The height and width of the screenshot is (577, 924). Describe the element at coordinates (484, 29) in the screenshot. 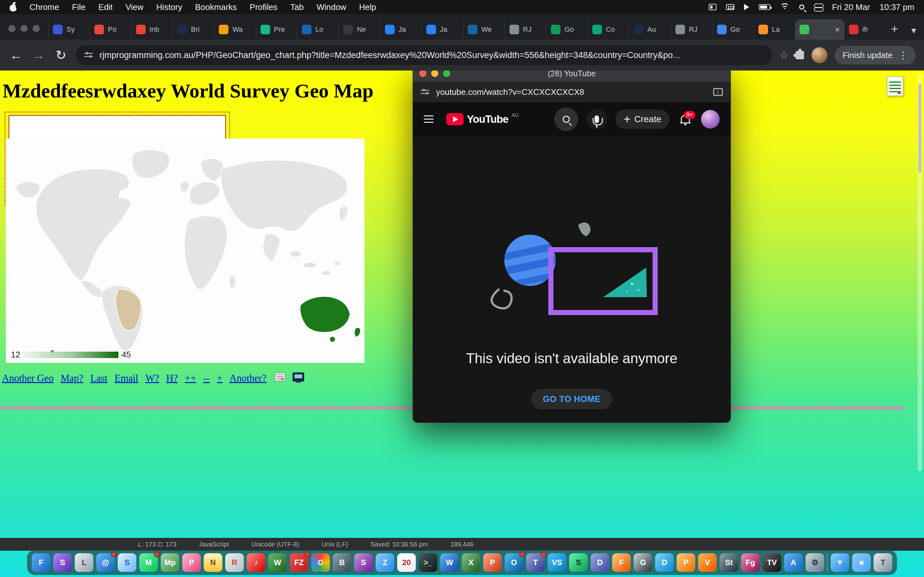

I see `browser-tab: We` at that location.